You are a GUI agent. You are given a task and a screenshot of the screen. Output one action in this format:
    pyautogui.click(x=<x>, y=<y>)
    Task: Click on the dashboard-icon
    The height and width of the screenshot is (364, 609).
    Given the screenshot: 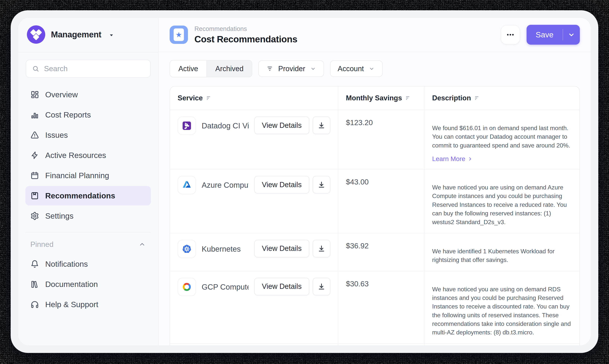 What is the action you would take?
    pyautogui.click(x=35, y=95)
    